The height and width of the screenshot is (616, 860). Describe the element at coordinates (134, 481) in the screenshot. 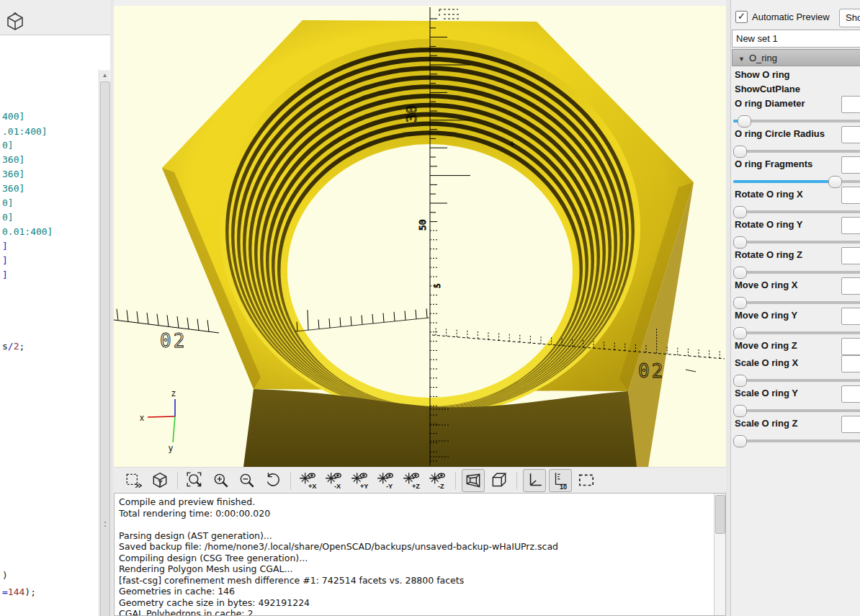

I see `preview-icon` at that location.